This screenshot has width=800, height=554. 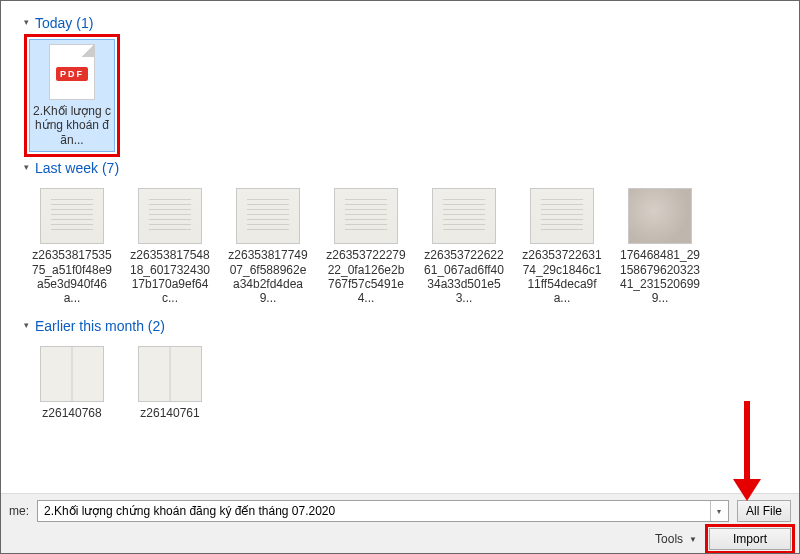 I want to click on file-item: 176468481_2915867962032341_2315206999..., so click(x=660, y=247).